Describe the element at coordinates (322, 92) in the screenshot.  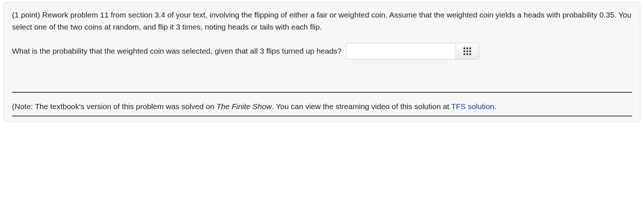
I see `divider-top` at that location.